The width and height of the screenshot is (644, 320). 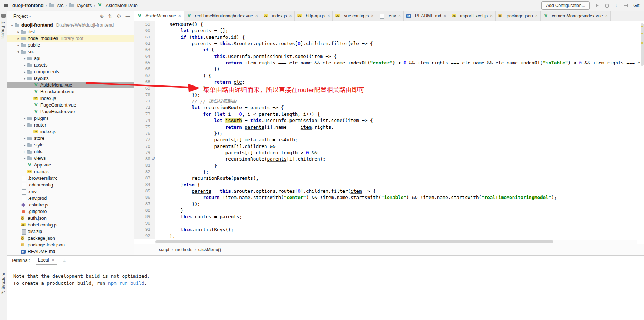 What do you see at coordinates (159, 16) in the screenshot?
I see `tab-AsideMenu.vue: AsideMenu.vue` at bounding box center [159, 16].